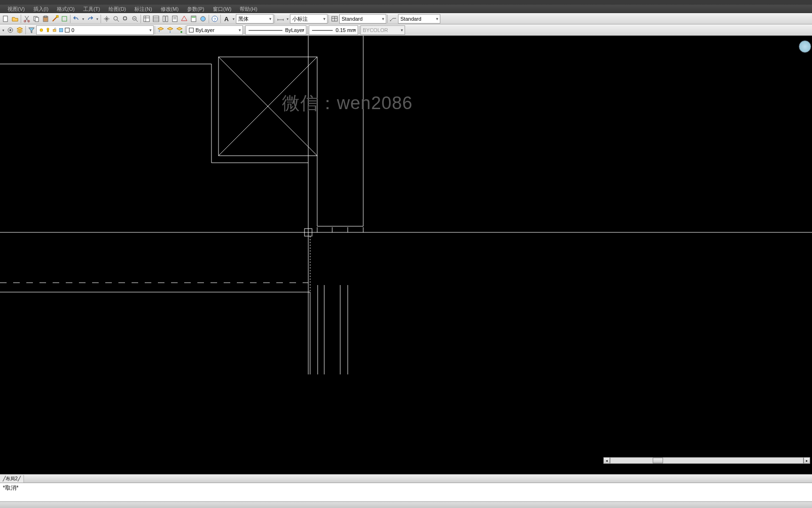  Describe the element at coordinates (156, 19) in the screenshot. I see `design-center-icon` at that location.